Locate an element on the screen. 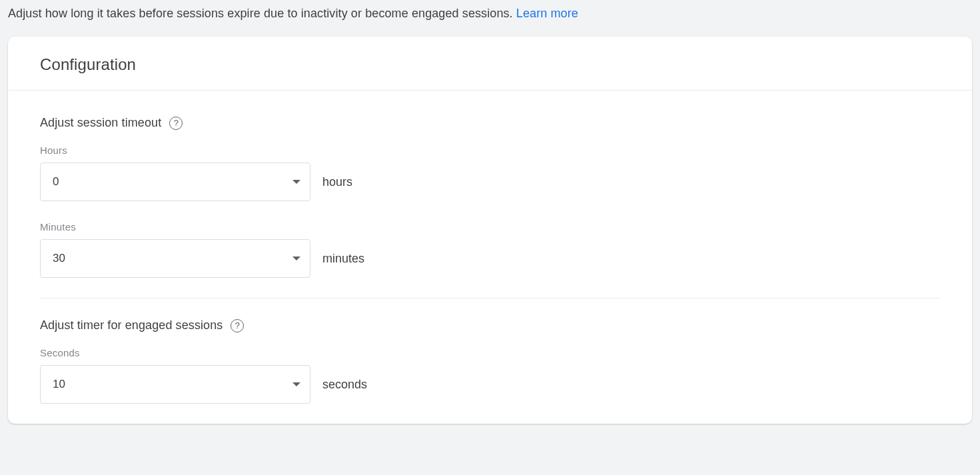  seconds-row: 10 seconds is located at coordinates (490, 384).